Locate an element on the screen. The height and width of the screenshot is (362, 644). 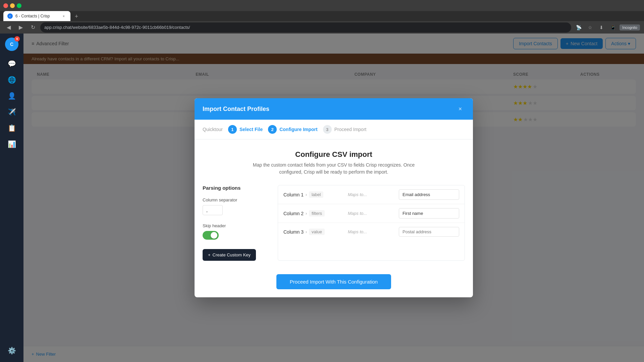
browser-titlebar is located at coordinates (322, 5).